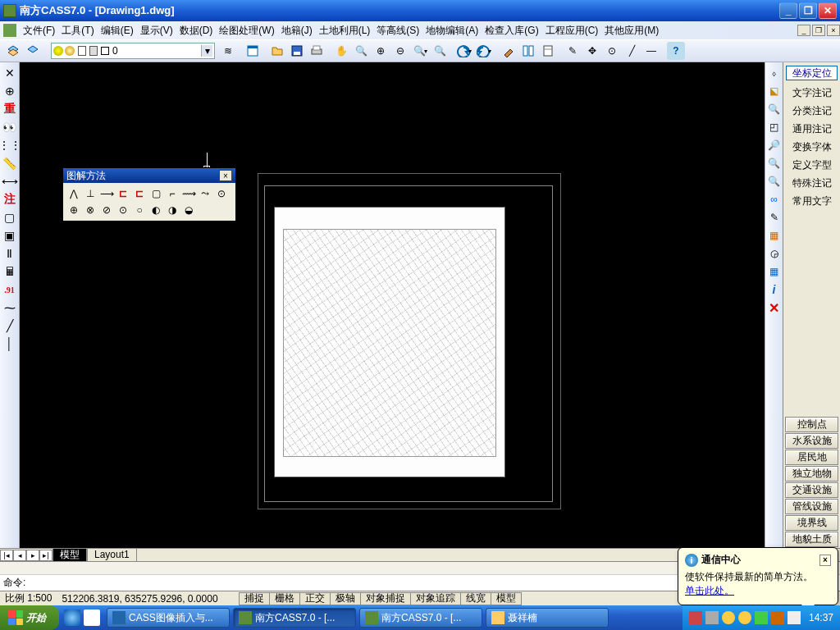 The height and width of the screenshot is (630, 840). Describe the element at coordinates (812, 183) in the screenshot. I see `right-item-5: 特殊注记` at that location.